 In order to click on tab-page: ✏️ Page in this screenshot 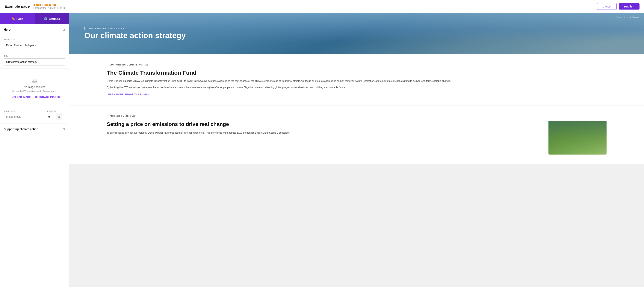, I will do `click(18, 18)`.